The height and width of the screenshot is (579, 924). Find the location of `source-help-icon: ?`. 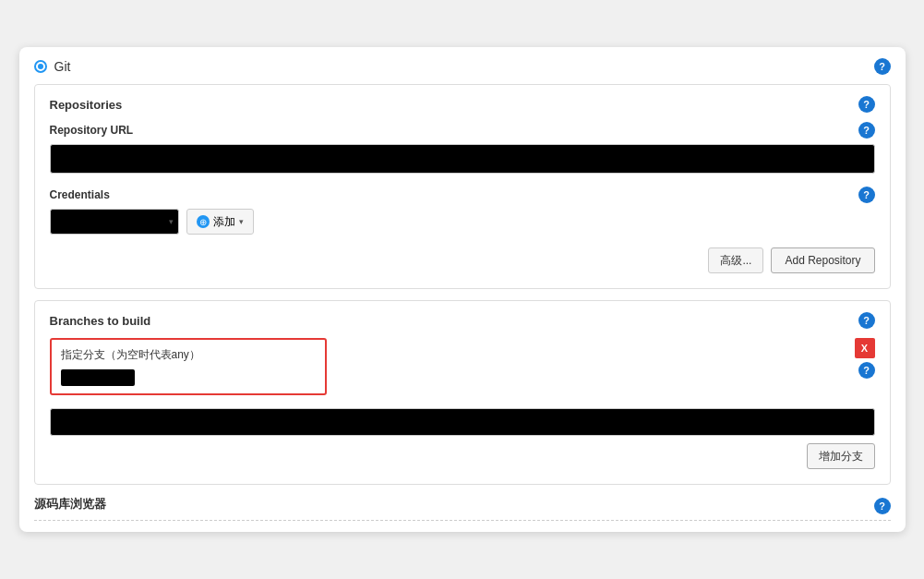

source-help-icon: ? is located at coordinates (882, 506).